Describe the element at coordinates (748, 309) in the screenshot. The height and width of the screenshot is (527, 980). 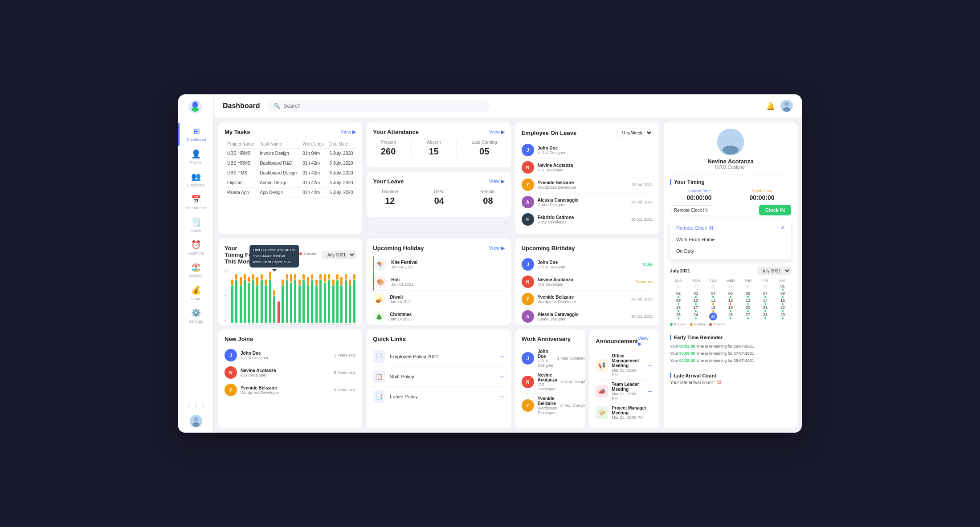
I see `cal-day: 20` at that location.